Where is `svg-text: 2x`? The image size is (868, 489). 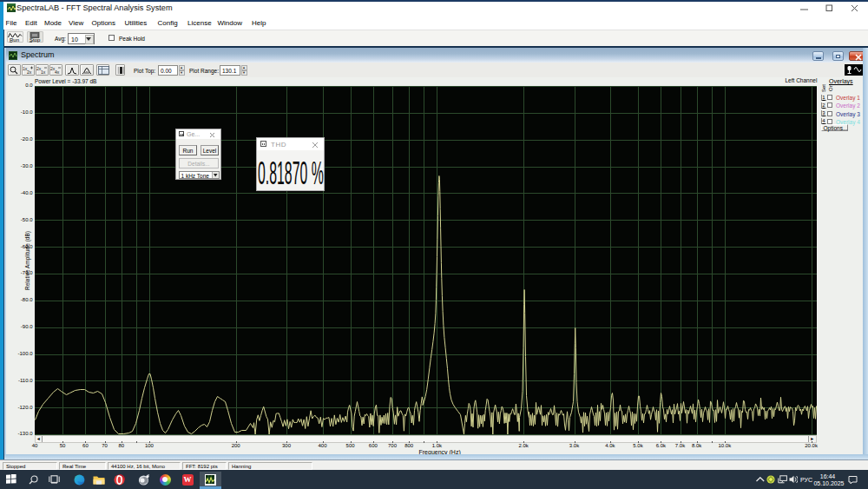 svg-text: 2x is located at coordinates (30, 72).